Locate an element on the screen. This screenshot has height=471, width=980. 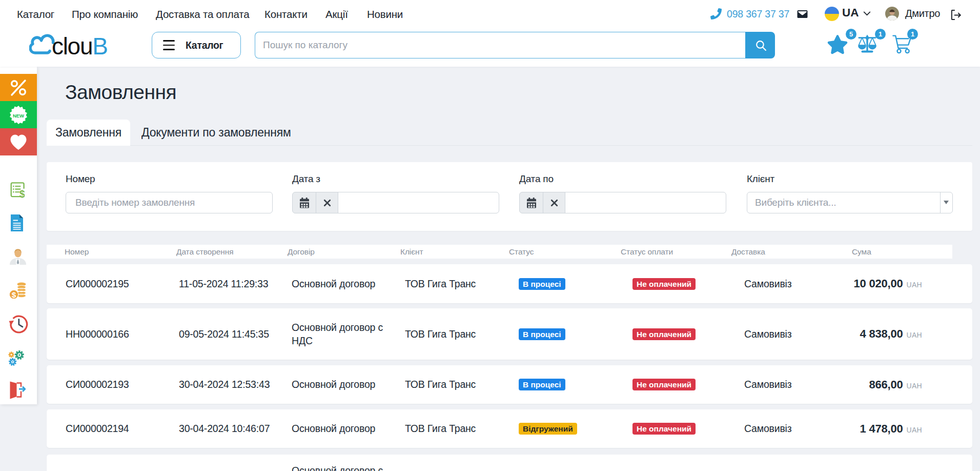
svg-text: NEW is located at coordinates (18, 115).